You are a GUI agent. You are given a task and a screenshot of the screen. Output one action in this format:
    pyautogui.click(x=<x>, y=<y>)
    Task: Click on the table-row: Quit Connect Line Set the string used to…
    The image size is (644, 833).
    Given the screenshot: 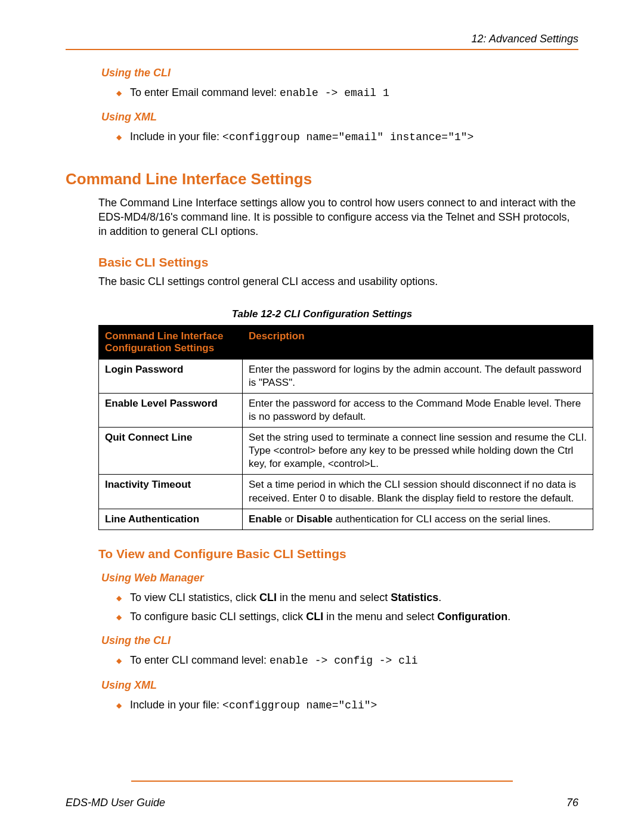 What is the action you would take?
    pyautogui.click(x=346, y=451)
    